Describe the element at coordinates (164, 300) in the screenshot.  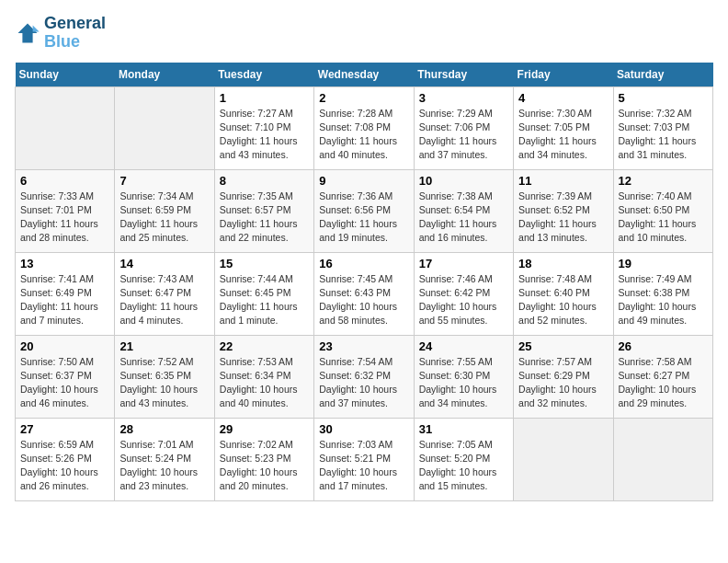
I see `day-info: Sunrise: 7:43 AMSunset: 6:47 PMDaylight:…` at that location.